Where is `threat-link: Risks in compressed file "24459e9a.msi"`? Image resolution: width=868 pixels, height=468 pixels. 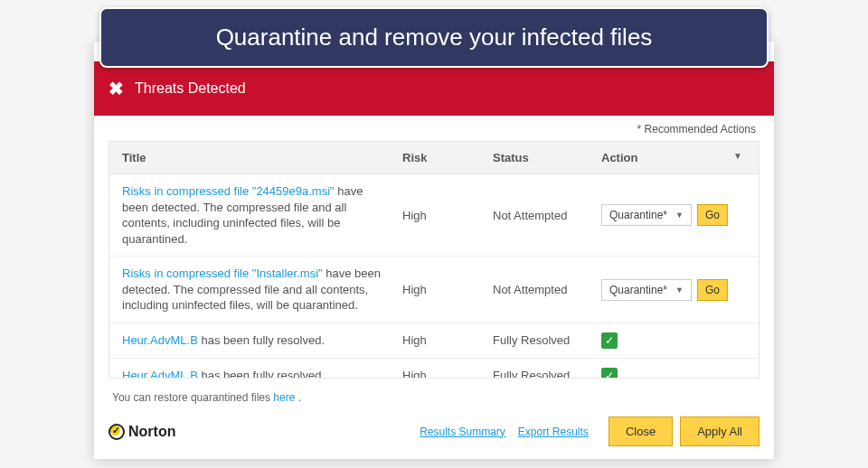 threat-link: Risks in compressed file "24459e9a.msi" is located at coordinates (228, 192).